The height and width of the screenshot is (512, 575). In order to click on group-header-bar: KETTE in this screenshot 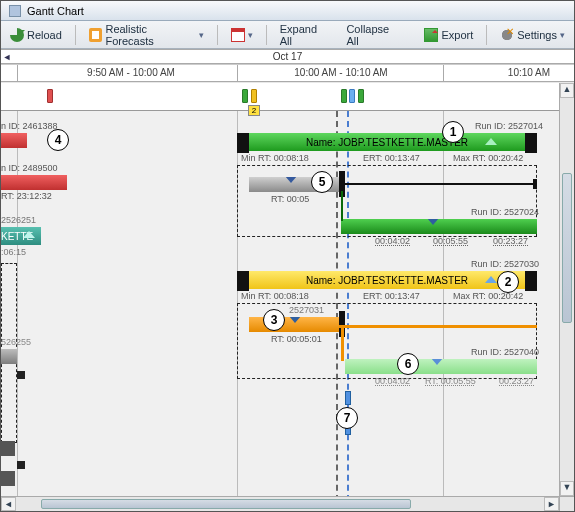, I will do `click(21, 236)`.